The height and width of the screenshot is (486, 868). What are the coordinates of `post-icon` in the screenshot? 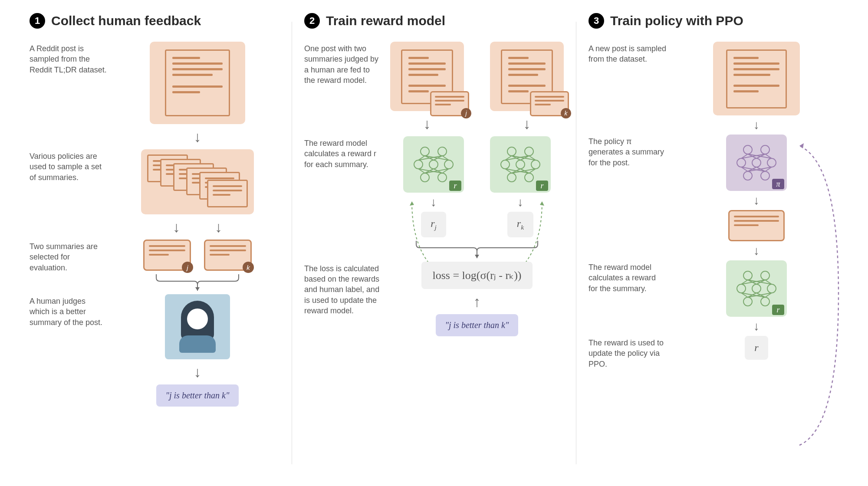 It's located at (756, 79).